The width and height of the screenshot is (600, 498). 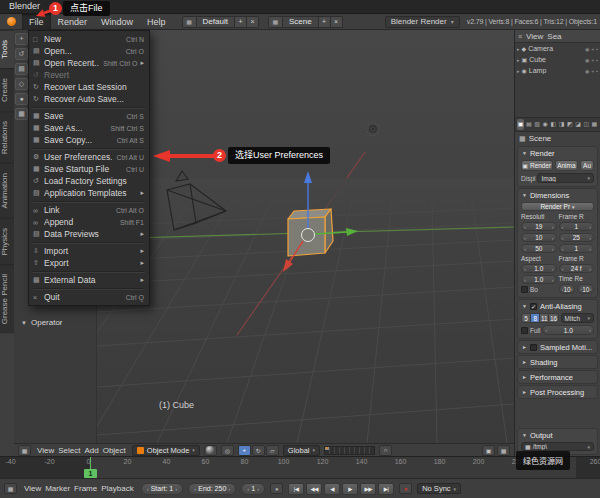 What do you see at coordinates (7, 90) in the screenshot?
I see `tool-shelf-tab: Create` at bounding box center [7, 90].